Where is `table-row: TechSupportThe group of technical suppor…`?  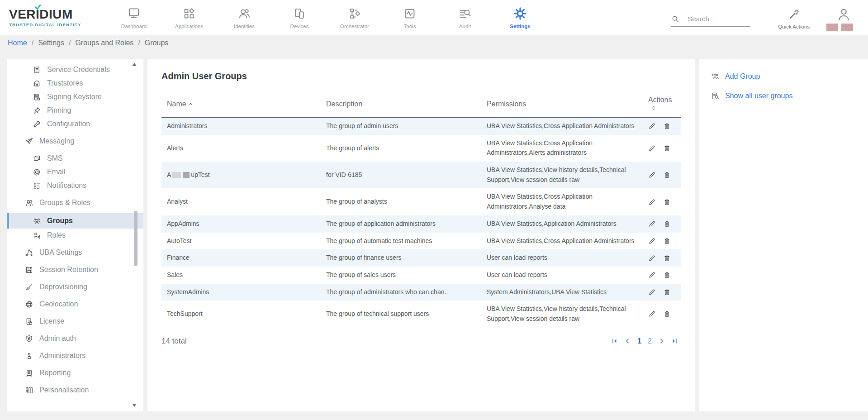
table-row: TechSupportThe group of technical suppor… is located at coordinates (421, 314).